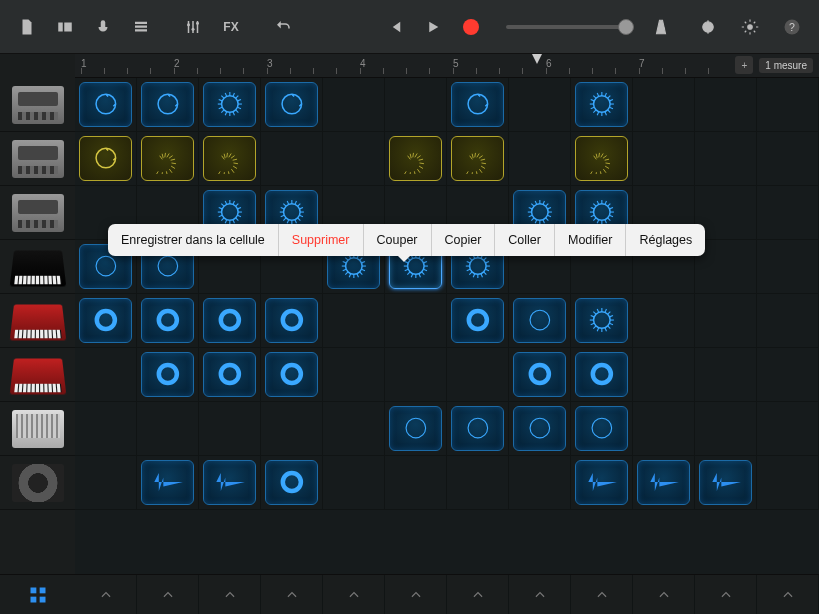 The image size is (819, 614). I want to click on file-button, so click(27, 27).